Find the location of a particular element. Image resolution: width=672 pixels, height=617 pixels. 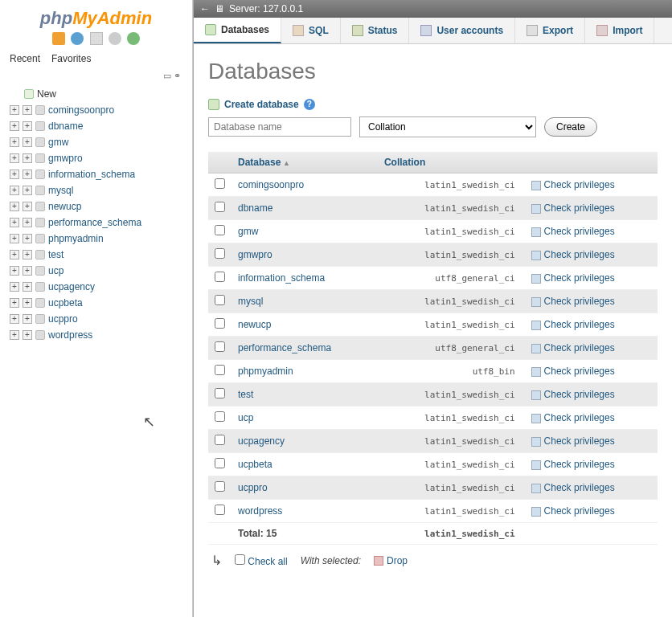

tab-import: Import is located at coordinates (620, 31).